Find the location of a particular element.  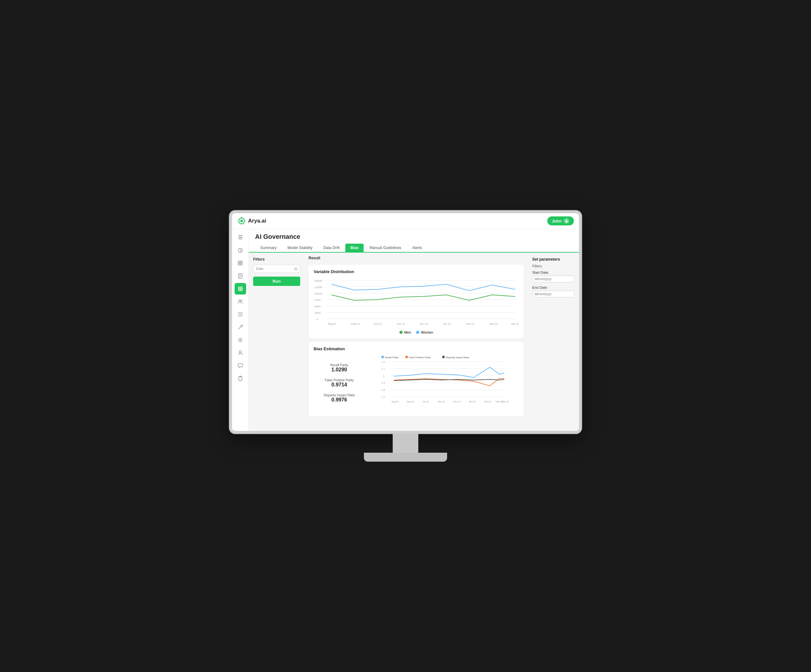

sidebar-icon-chat is located at coordinates (240, 366).